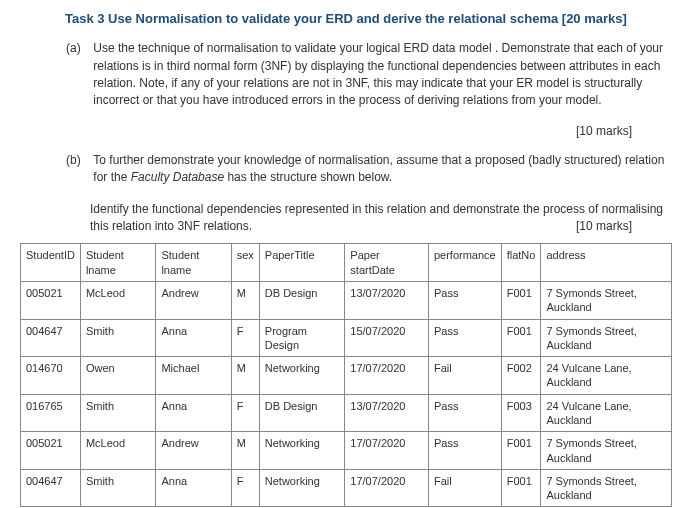 This screenshot has width=692, height=508. What do you see at coordinates (606, 263) in the screenshot?
I see `table-header-cell: address` at bounding box center [606, 263].